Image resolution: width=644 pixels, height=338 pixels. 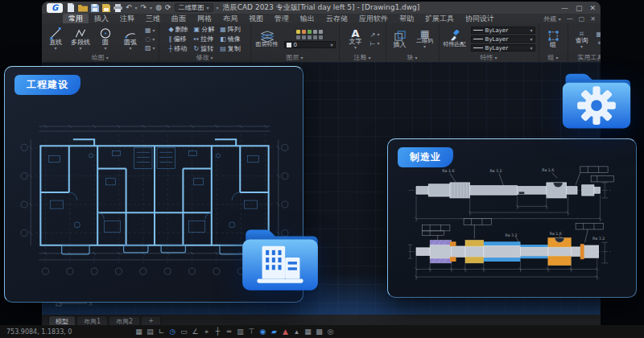 I want to click on tool-insert-block: 插入, so click(x=400, y=39).